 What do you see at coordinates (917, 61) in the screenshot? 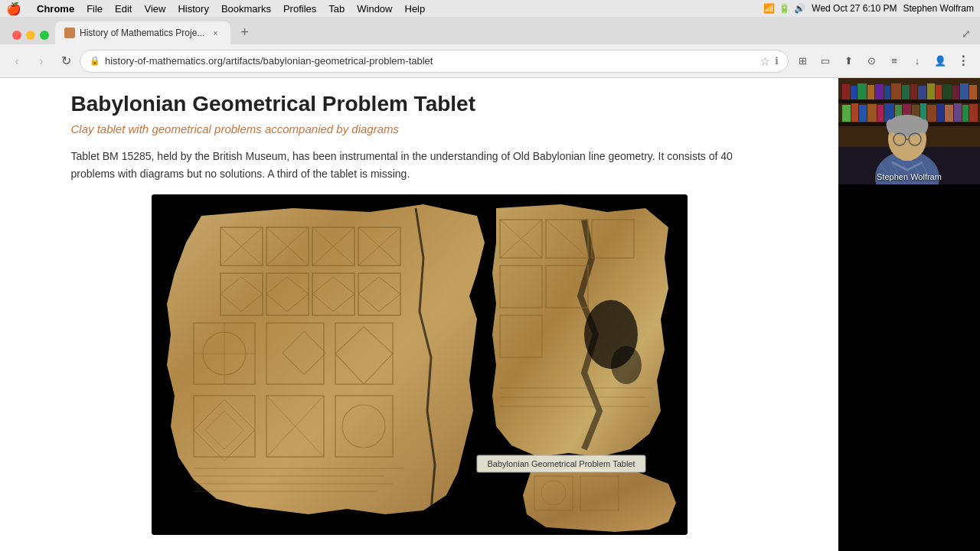
I see `downloads-button: ↓` at bounding box center [917, 61].